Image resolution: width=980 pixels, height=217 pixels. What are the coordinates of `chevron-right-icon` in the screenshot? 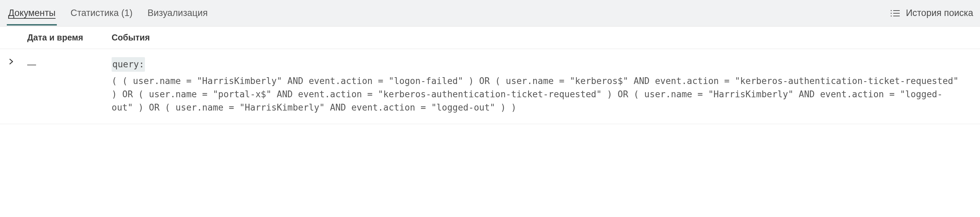 It's located at (11, 62).